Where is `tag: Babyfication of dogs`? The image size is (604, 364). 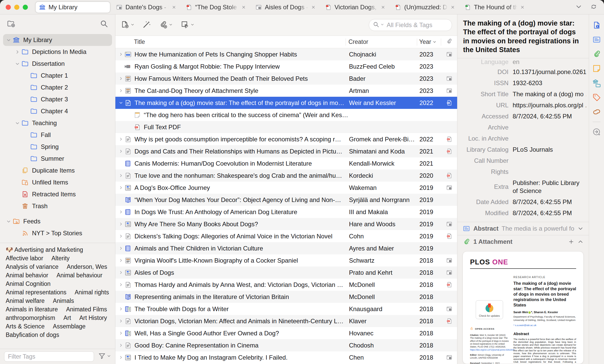 tag: Babyfication of dogs is located at coordinates (33, 335).